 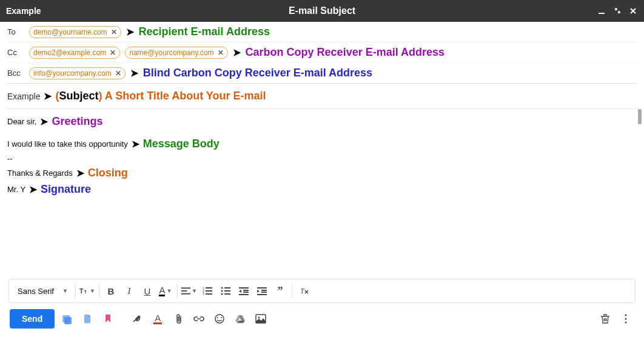 I want to click on signature-text: Mr. Y, so click(x=16, y=189).